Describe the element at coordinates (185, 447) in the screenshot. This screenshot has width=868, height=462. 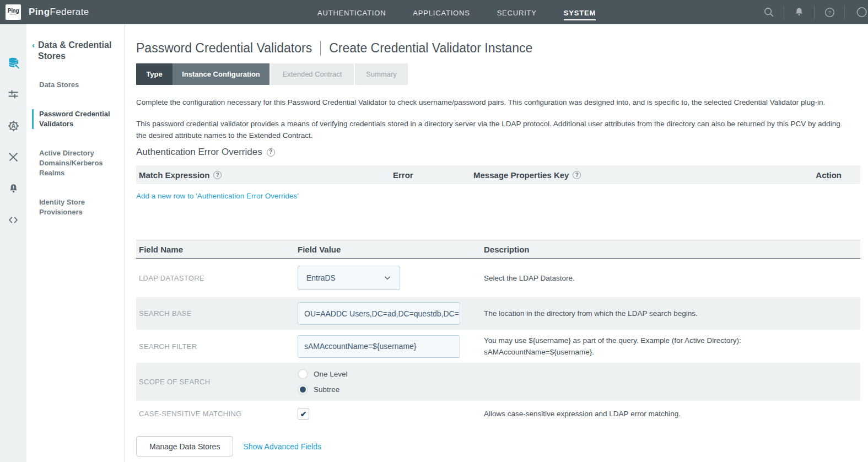
I see `manage-data-stores-button: Manage Data Stores` at that location.